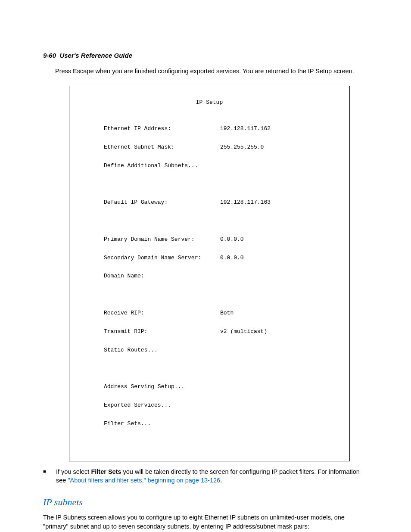  What do you see at coordinates (227, 313) in the screenshot?
I see `receive-rip-row: Receive RIP:Both` at bounding box center [227, 313].